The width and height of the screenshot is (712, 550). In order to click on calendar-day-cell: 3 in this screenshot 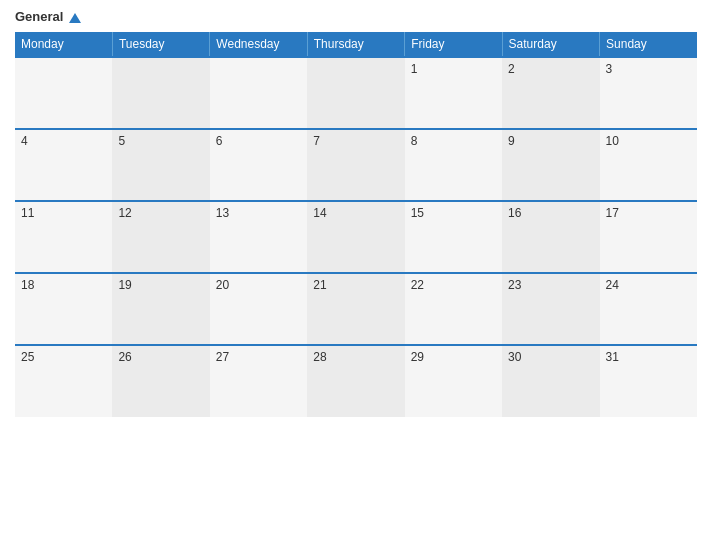, I will do `click(648, 93)`.